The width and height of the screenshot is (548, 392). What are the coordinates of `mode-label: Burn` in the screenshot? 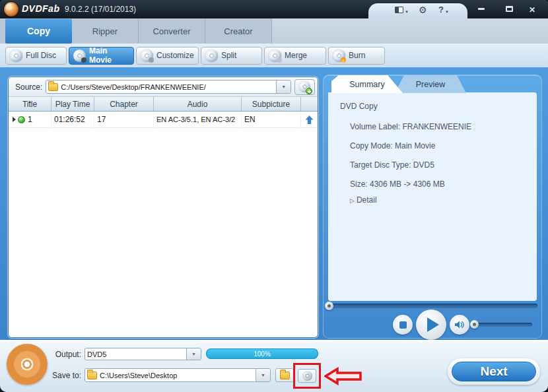 It's located at (357, 55).